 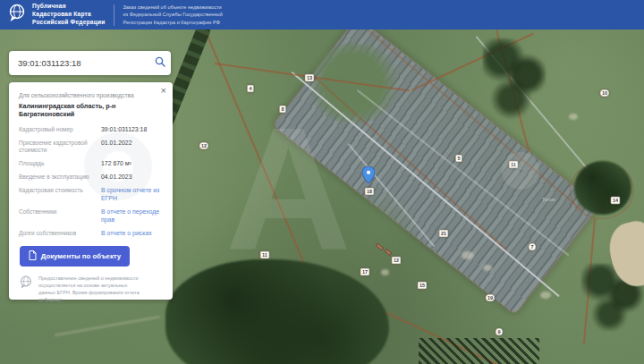 I want to click on row-value: 39:01:031123:18, so click(x=132, y=131).